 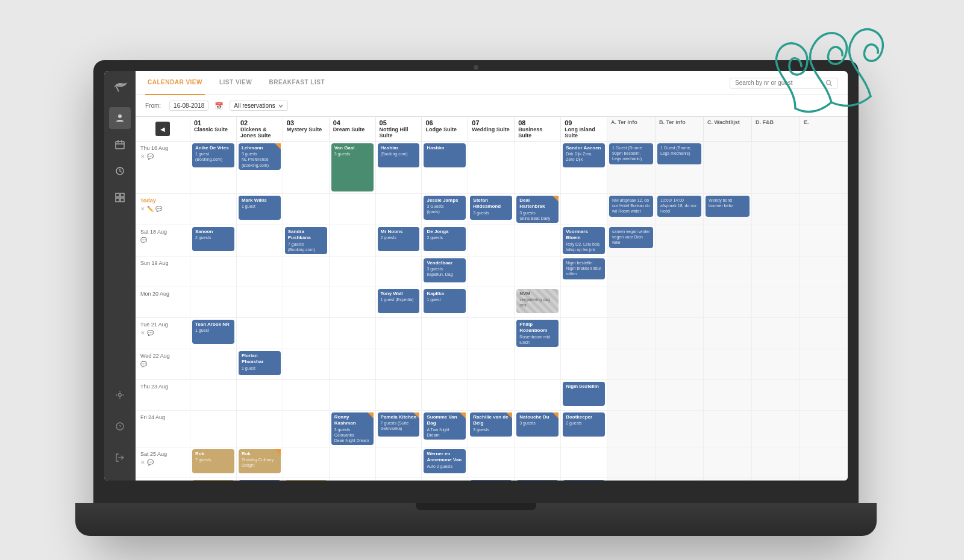 I want to click on table-row: Thu 23 Aug, so click(x=492, y=395).